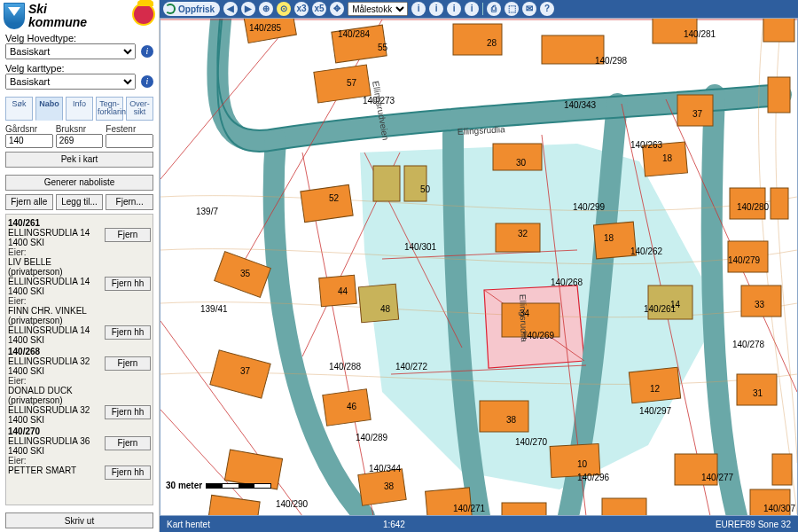 This screenshot has height=532, width=798. What do you see at coordinates (129, 141) in the screenshot?
I see `feste-input` at bounding box center [129, 141].